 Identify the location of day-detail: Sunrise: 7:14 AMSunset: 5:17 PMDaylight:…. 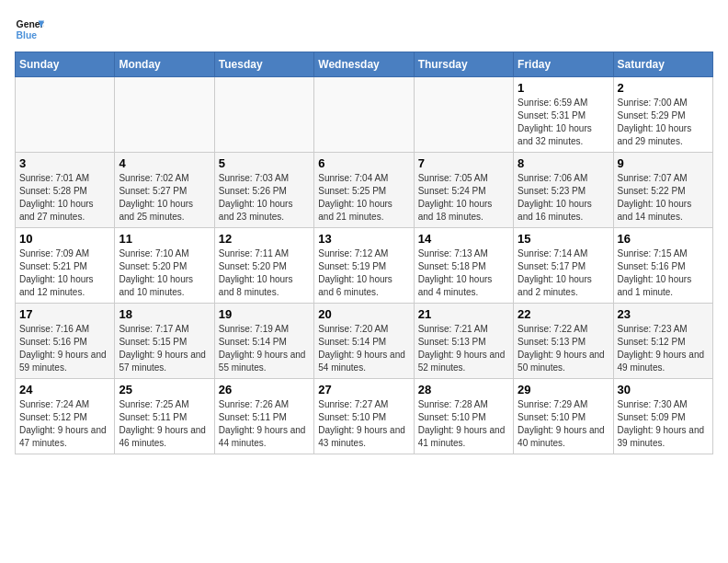
(563, 273).